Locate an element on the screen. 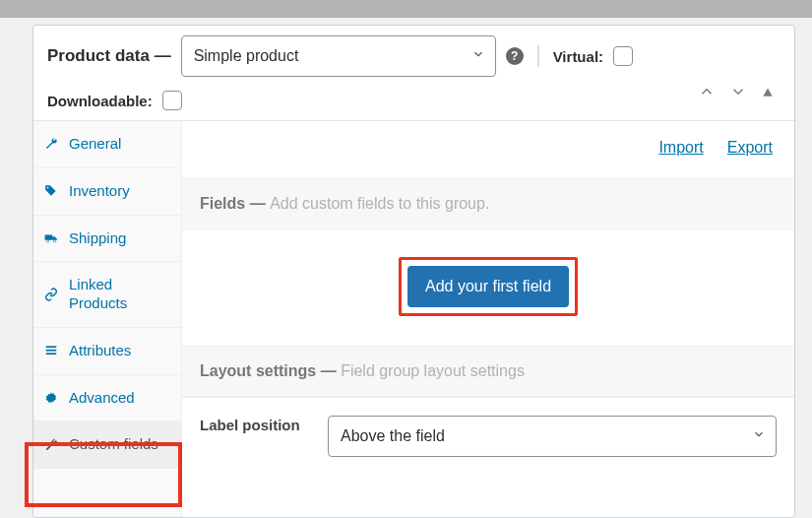 This screenshot has width=812, height=518. truck-icon is located at coordinates (51, 238).